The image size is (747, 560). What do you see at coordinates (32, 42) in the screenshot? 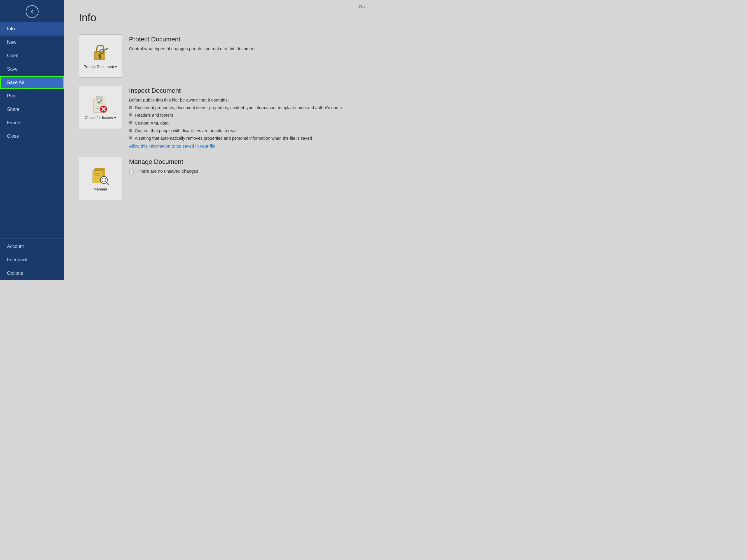
I see `sidebar-item-new: New` at bounding box center [32, 42].